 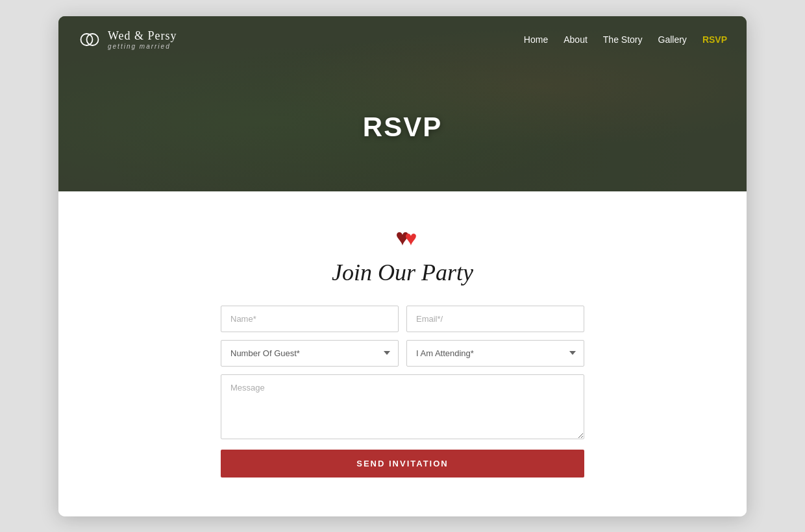 What do you see at coordinates (143, 36) in the screenshot?
I see `logo-title: Wed & Persy` at bounding box center [143, 36].